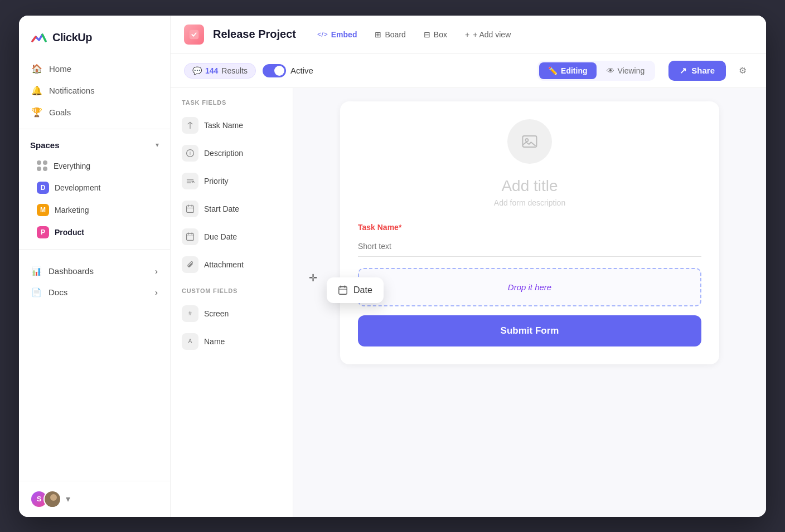 The height and width of the screenshot is (532, 785). Describe the element at coordinates (743, 70) in the screenshot. I see `gear-icon: ⚙` at that location.